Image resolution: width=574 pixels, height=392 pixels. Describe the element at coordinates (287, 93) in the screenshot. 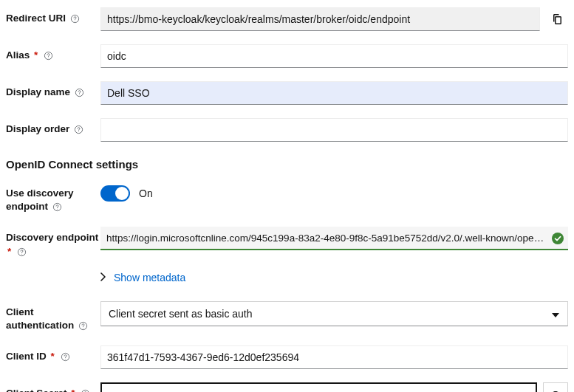

I see `row-display-name: Display name` at that location.